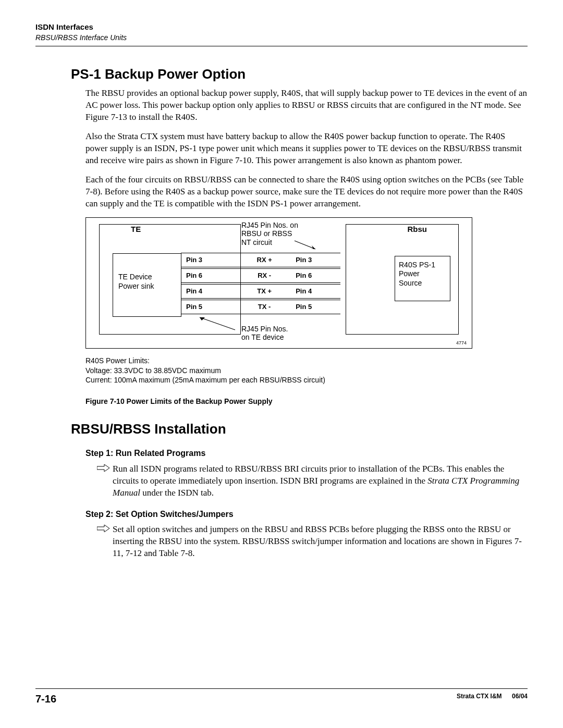  I want to click on power-limits-line: Voltage: 33.3VDC to 38.85VDC maximum, so click(307, 371).